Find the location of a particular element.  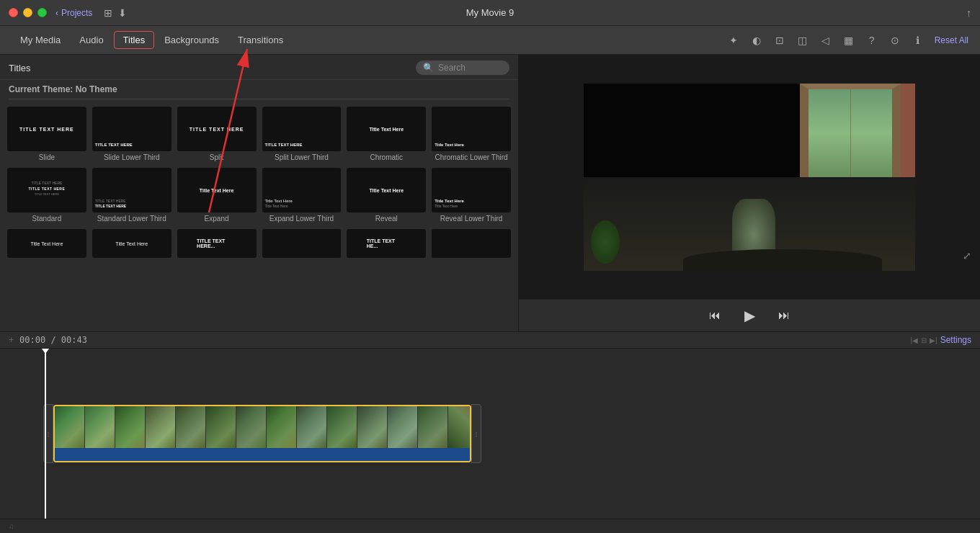

info-icon: ℹ is located at coordinates (918, 40).